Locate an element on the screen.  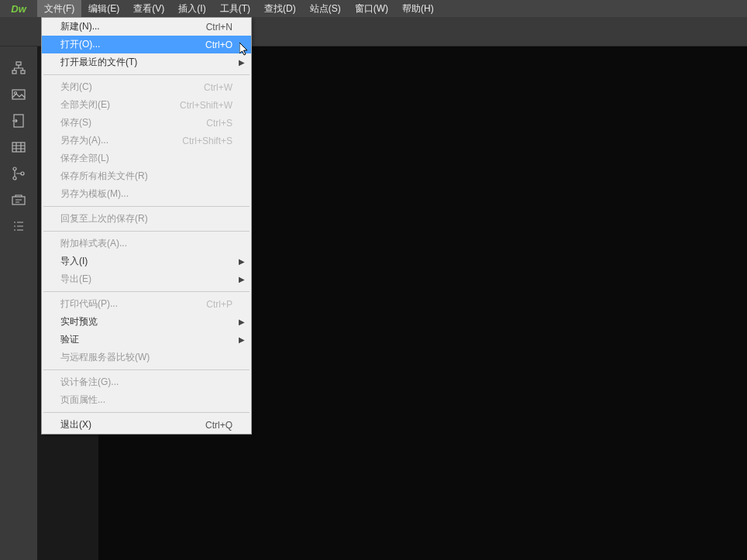
dropdown-item-label: 实时预览 is located at coordinates (146, 322).